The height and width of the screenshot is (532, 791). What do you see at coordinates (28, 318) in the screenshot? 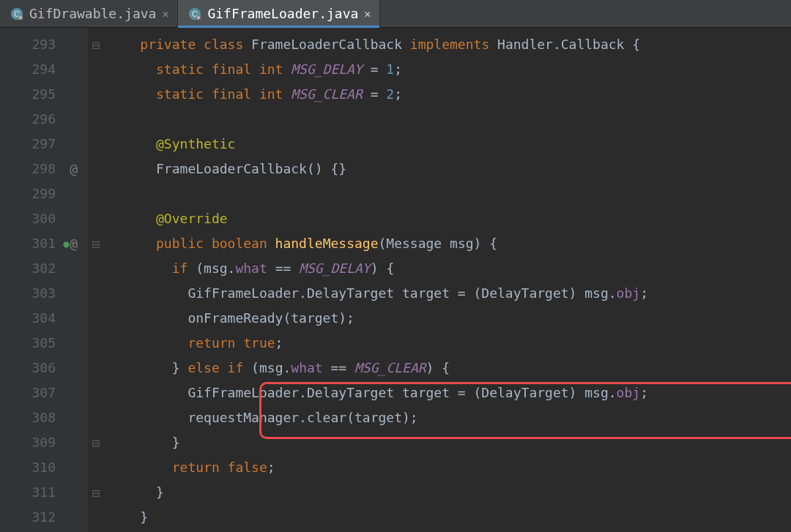
I see `line-number: 304` at bounding box center [28, 318].